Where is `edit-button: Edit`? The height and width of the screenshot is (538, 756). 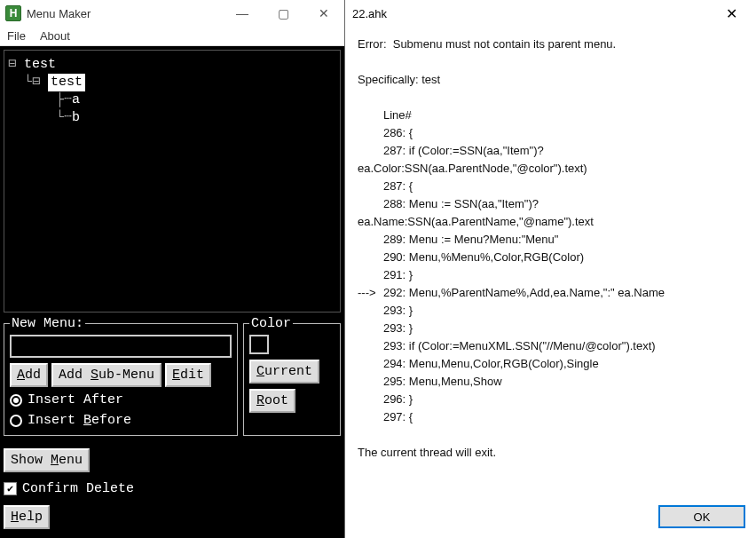 edit-button: Edit is located at coordinates (188, 375).